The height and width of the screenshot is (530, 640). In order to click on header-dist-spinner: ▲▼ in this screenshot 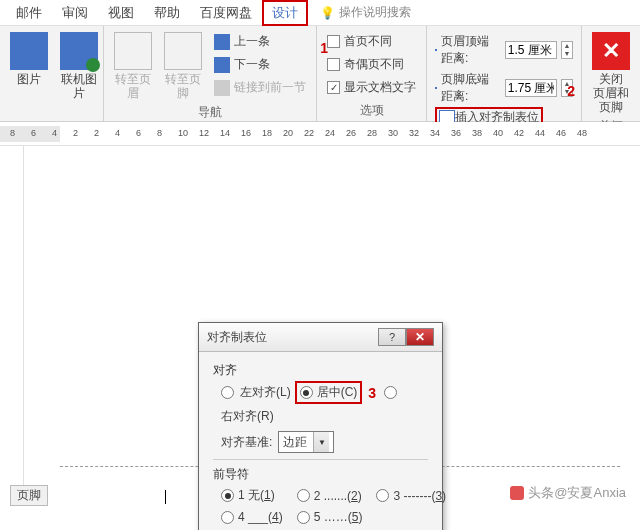, I will do `click(567, 50)`.